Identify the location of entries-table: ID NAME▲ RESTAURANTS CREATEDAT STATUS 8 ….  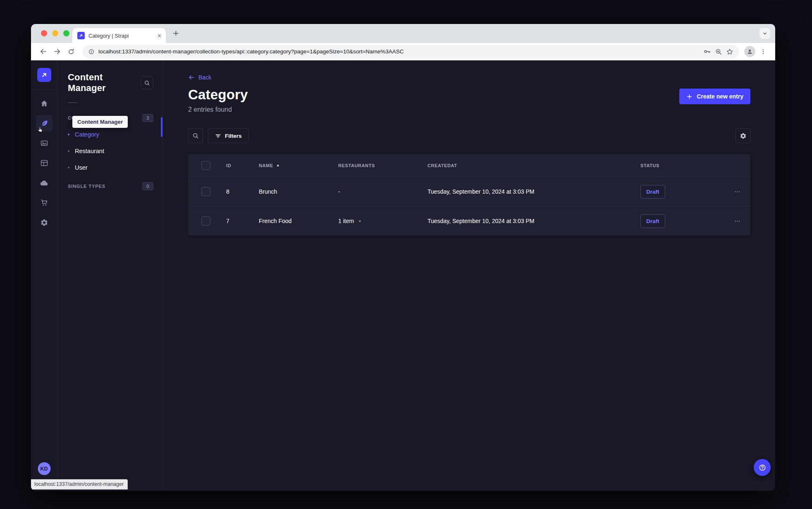
(469, 194).